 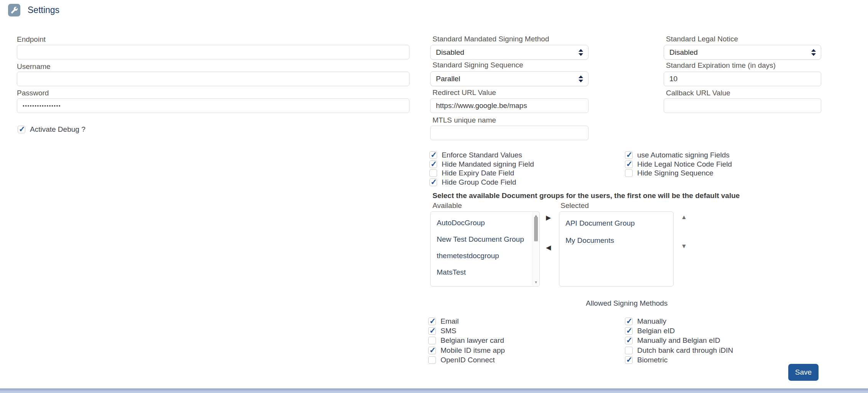 What do you see at coordinates (473, 350) in the screenshot?
I see `signing-method-label: Mobile ID itsme app` at bounding box center [473, 350].